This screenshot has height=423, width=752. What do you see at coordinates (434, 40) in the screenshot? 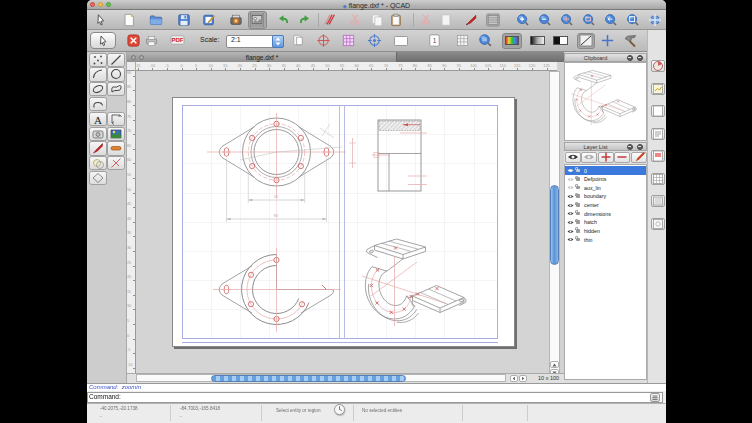
I see `svg-text: 1` at bounding box center [434, 40].